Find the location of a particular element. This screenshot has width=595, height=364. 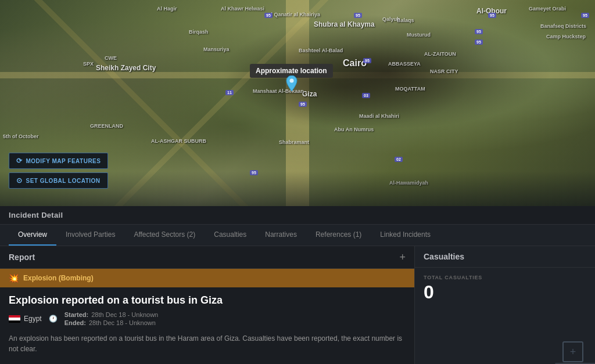

location-icon: ⊙ is located at coordinates (20, 181).